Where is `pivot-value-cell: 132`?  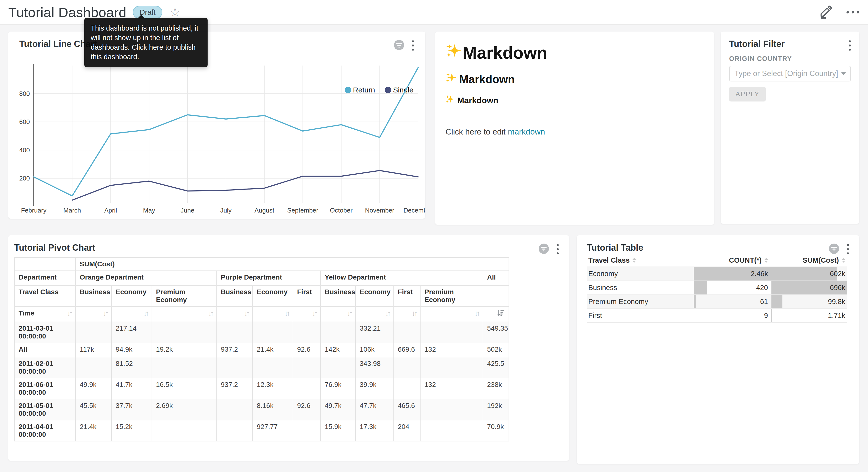 pivot-value-cell: 132 is located at coordinates (452, 350).